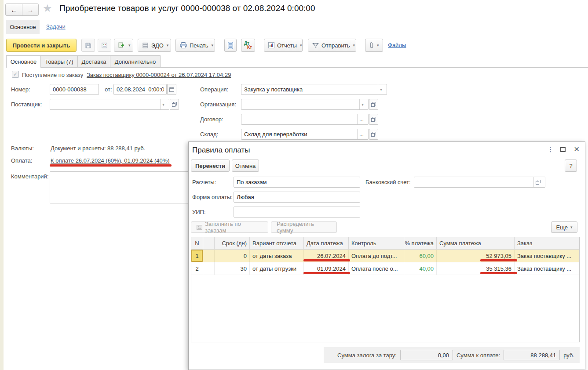 The height and width of the screenshot is (370, 588). I want to click on paperclip-icon, so click(372, 45).